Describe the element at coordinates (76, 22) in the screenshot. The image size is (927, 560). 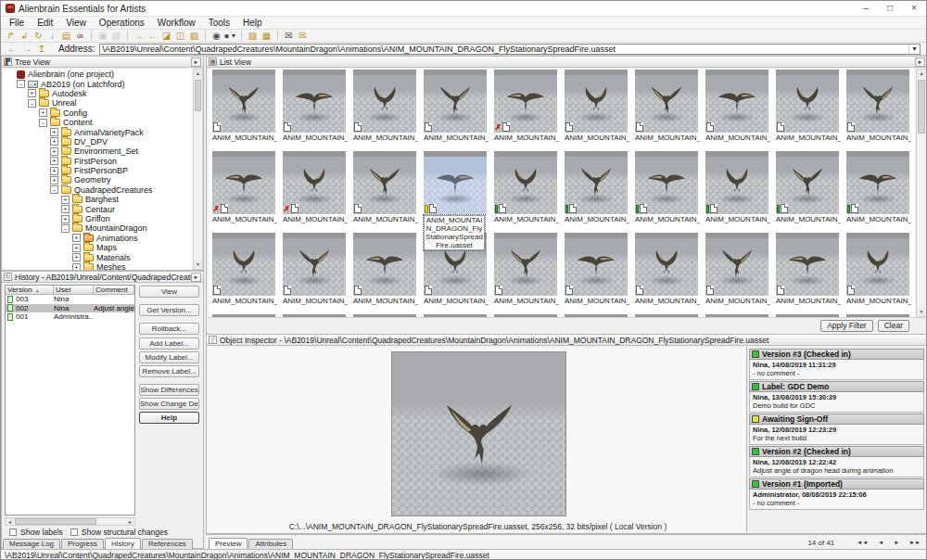
I see `menu-view: View` at that location.